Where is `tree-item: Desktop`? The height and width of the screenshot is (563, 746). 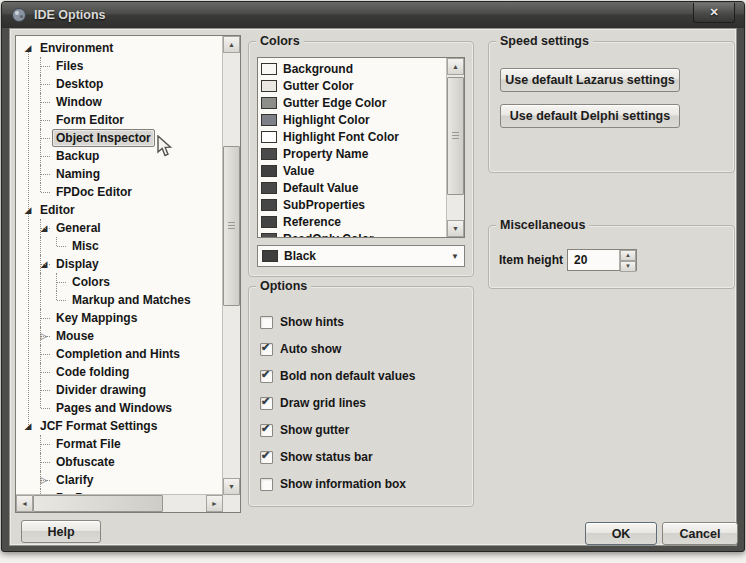
tree-item: Desktop is located at coordinates (122, 84).